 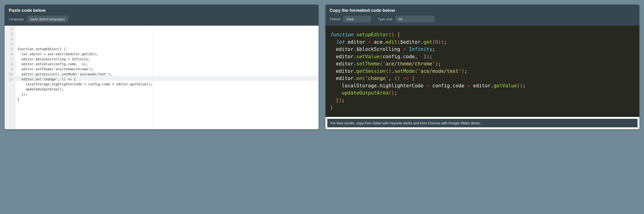 What do you see at coordinates (167, 80) in the screenshot?
I see `code-line: editor.on('change', () => {` at bounding box center [167, 80].